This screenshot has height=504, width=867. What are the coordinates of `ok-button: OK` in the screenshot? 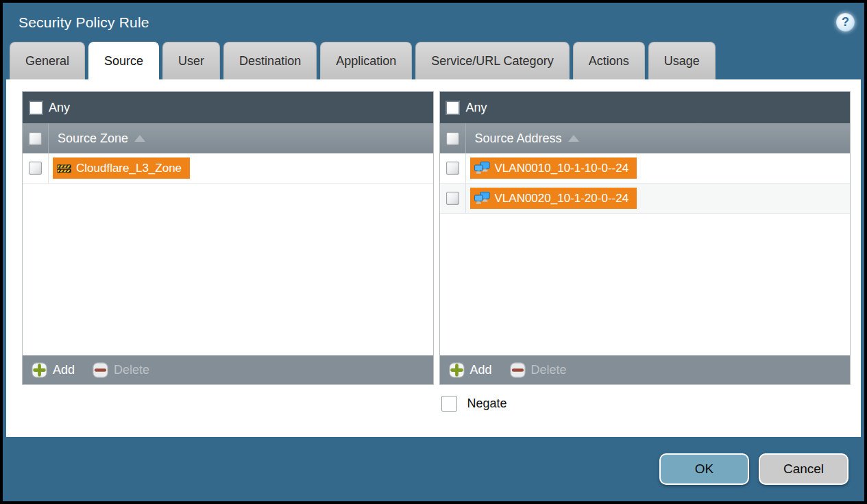 It's located at (705, 469).